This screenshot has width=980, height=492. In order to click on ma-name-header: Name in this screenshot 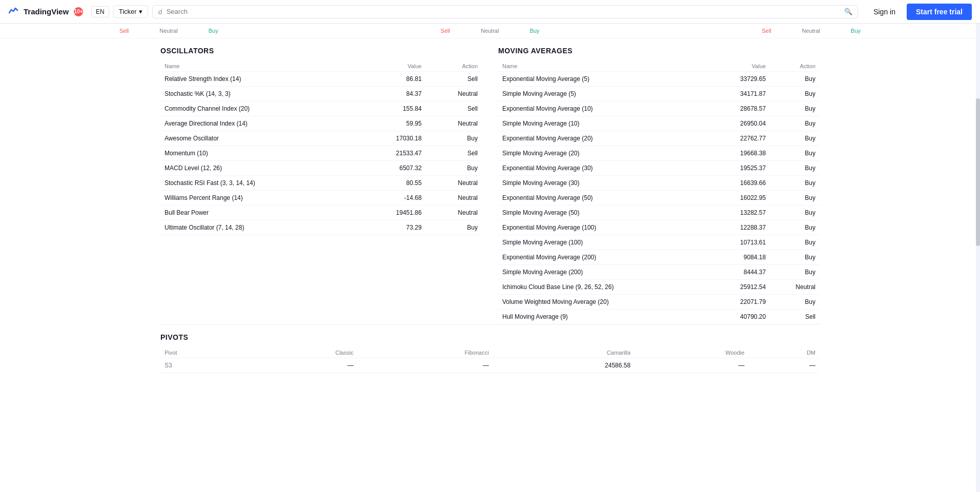, I will do `click(604, 67)`.